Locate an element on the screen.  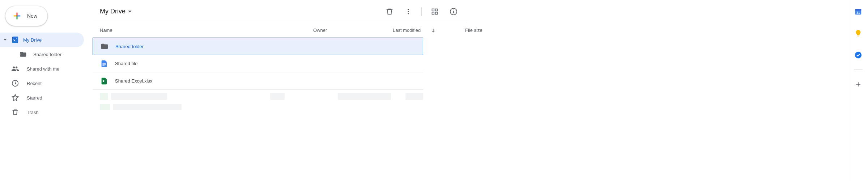
table-row: Shared folder is located at coordinates (258, 46).